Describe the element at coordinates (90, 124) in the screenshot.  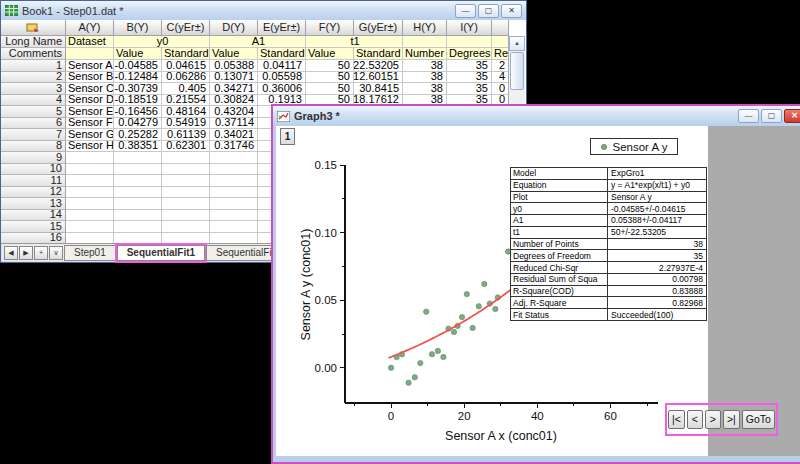
I see `cell: Sensor F y` at that location.